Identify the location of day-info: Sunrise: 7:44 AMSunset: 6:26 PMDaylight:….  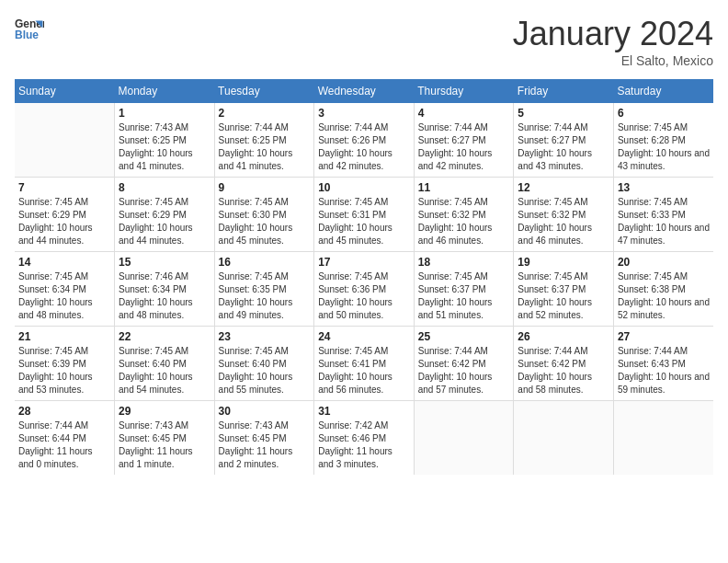
(364, 147).